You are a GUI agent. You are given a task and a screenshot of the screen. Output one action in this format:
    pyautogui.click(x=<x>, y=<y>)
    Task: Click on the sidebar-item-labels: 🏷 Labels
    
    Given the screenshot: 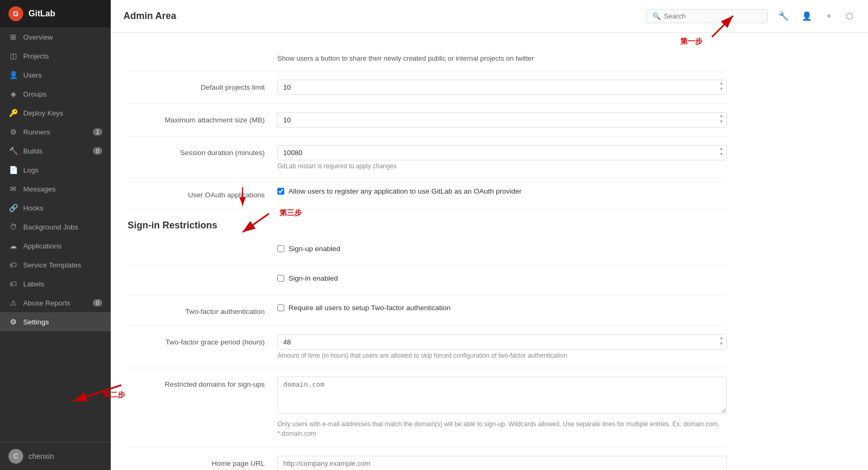 What is the action you would take?
    pyautogui.click(x=55, y=284)
    